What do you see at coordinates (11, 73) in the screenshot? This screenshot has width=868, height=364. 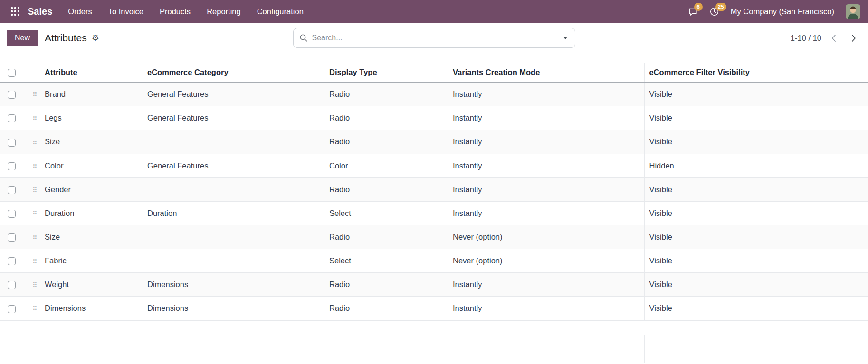 I see `select-all-checkbox` at bounding box center [11, 73].